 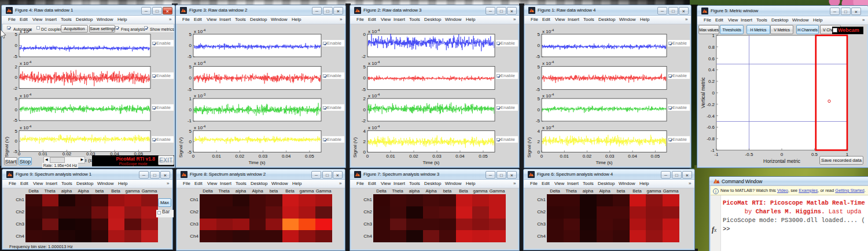 What do you see at coordinates (712, 48) in the screenshot?
I see `svg-text: 0.8` at bounding box center [712, 48].